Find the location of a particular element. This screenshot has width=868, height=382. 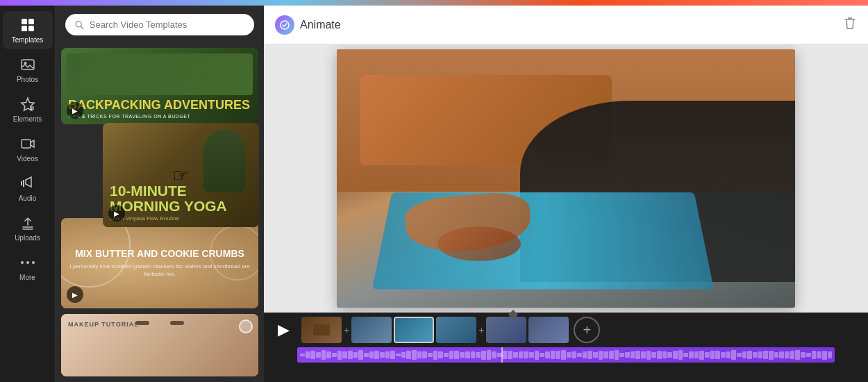

sidebar-item-photos: Photos is located at coordinates (28, 69).